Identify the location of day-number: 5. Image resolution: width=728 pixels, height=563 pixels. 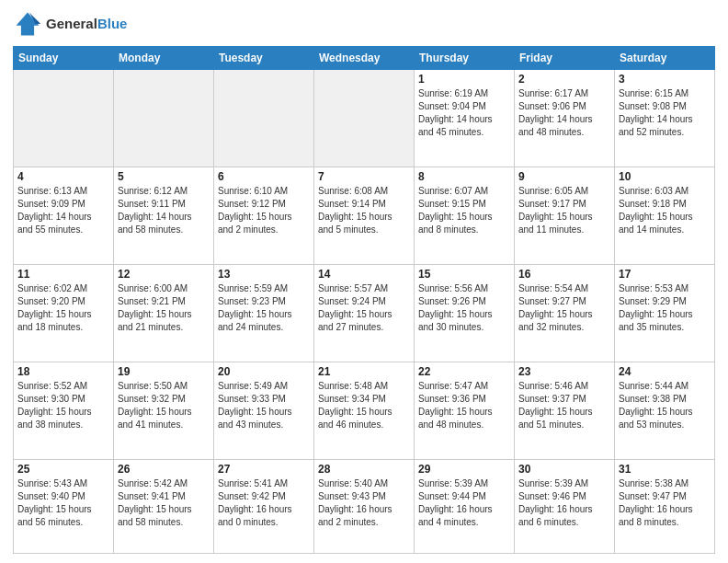
(164, 177).